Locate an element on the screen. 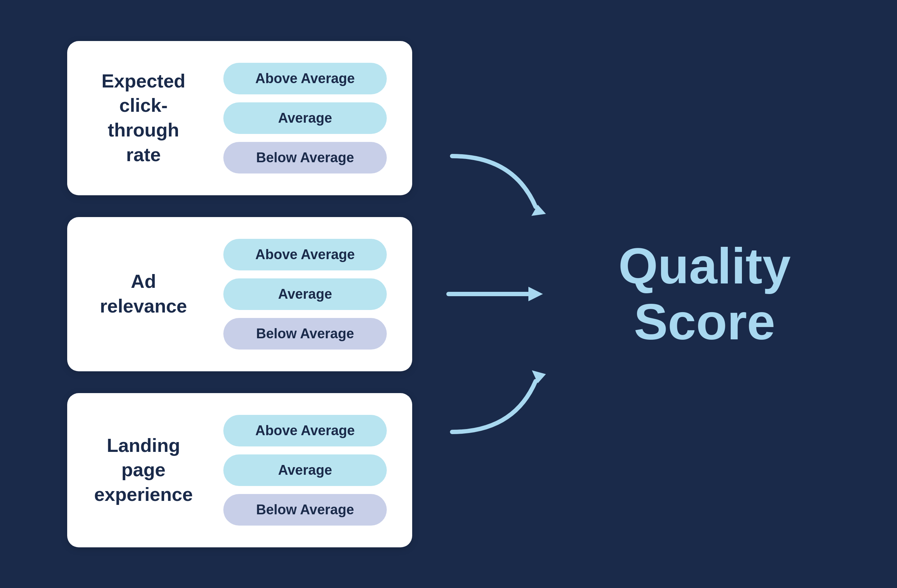 This screenshot has height=588, width=897. landing-label: Landing page experience is located at coordinates (144, 470).